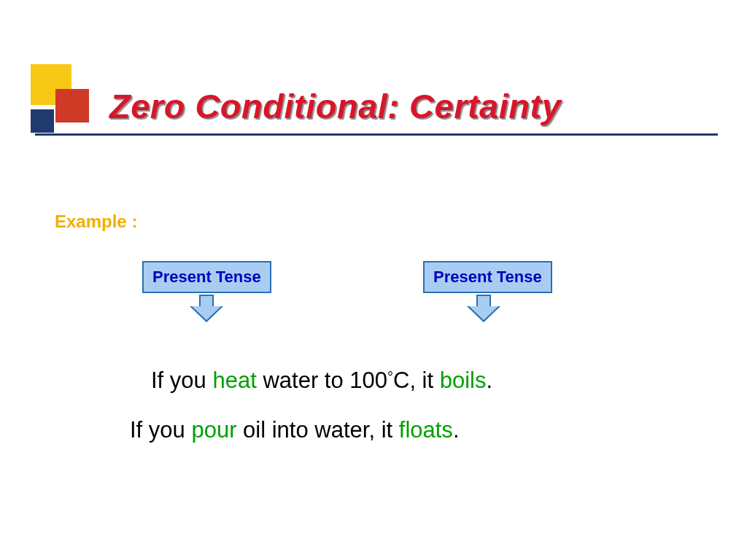  What do you see at coordinates (234, 381) in the screenshot?
I see `verb-heat: heat` at bounding box center [234, 381].